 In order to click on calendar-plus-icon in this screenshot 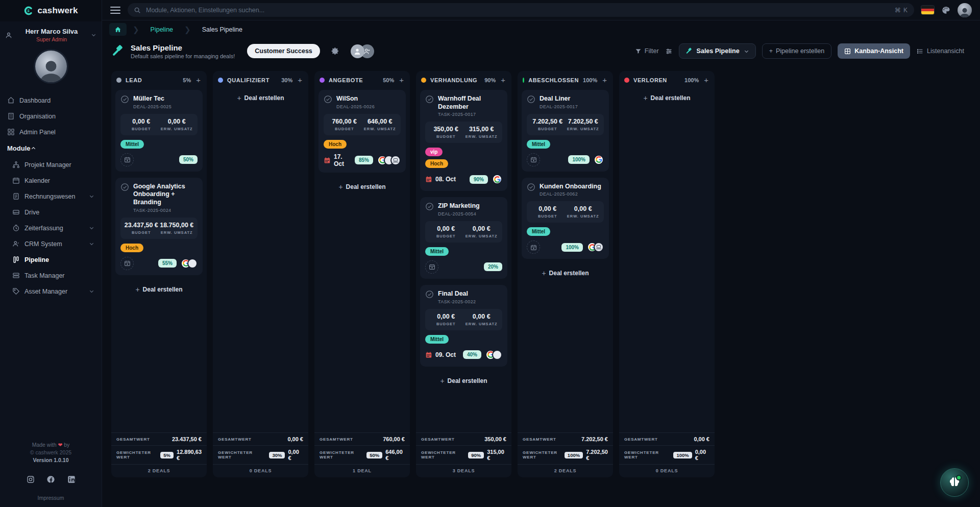, I will do `click(534, 247)`.